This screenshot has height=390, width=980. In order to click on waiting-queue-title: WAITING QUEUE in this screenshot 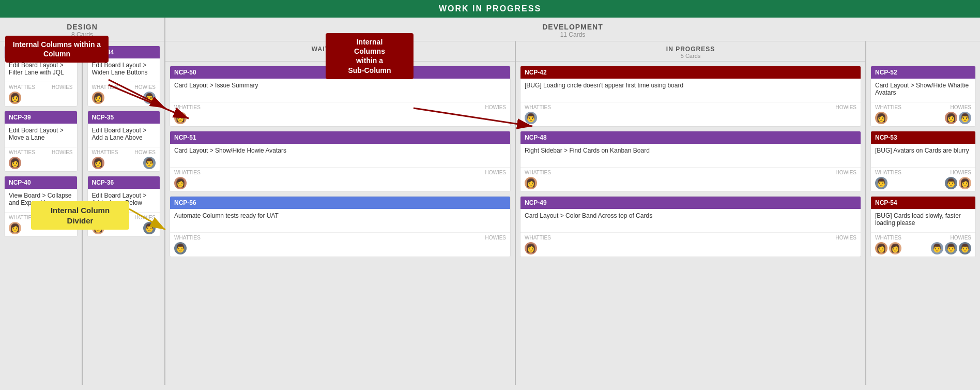, I will do `click(340, 49)`.